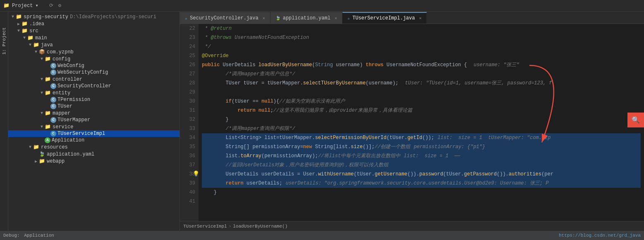 This screenshot has height=240, width=644. Describe the element at coordinates (196, 174) in the screenshot. I see `bulb-icon: 💡` at that location.